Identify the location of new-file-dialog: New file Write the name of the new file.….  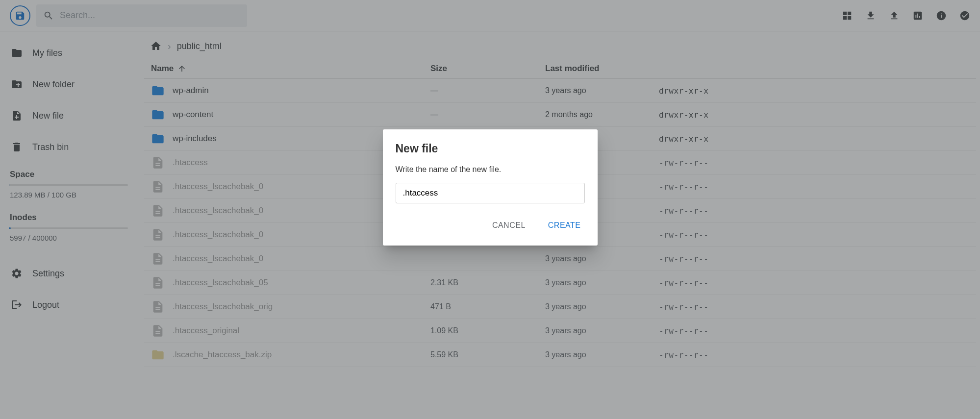
(490, 187).